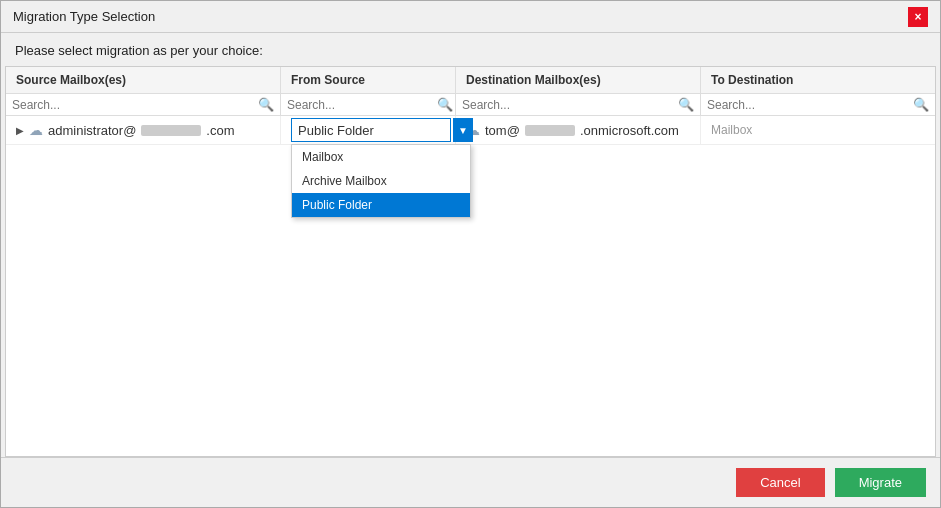  I want to click on subtitle: Please select migration as per your choi…, so click(470, 50).